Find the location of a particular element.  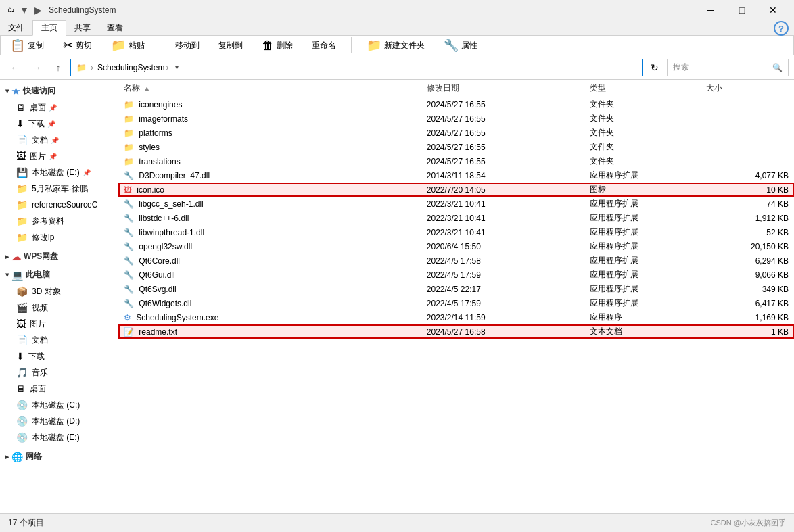

move-btn: 移动到 is located at coordinates (187, 46).